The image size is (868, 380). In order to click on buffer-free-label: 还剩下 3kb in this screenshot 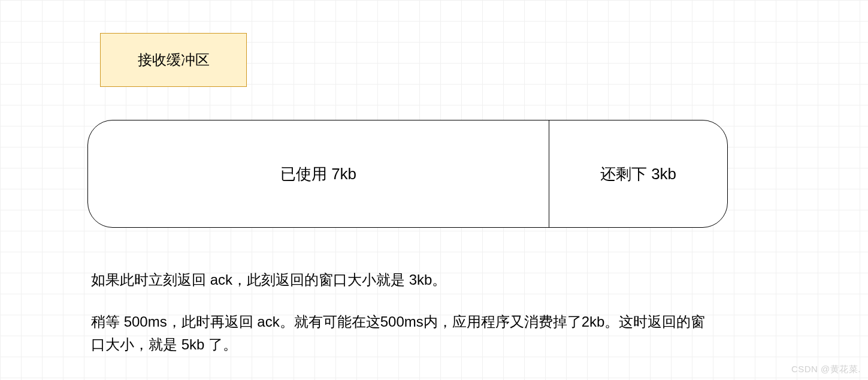, I will do `click(639, 174)`.